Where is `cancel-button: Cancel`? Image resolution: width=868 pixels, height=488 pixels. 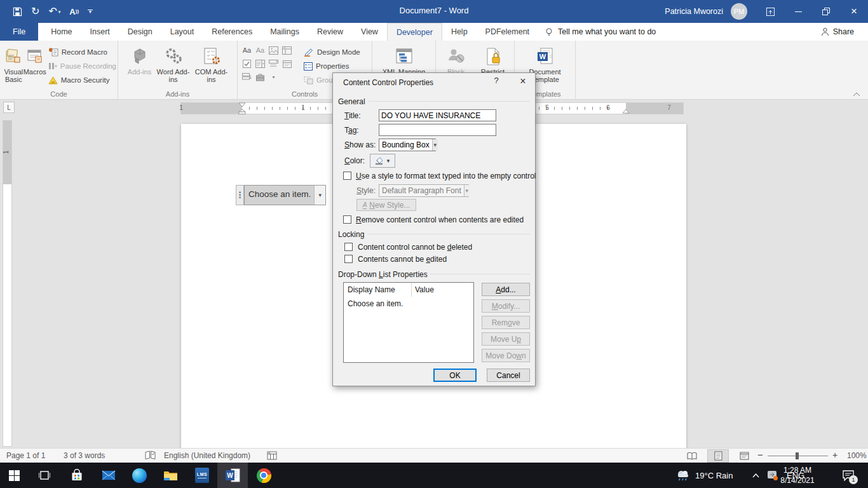 cancel-button: Cancel is located at coordinates (508, 375).